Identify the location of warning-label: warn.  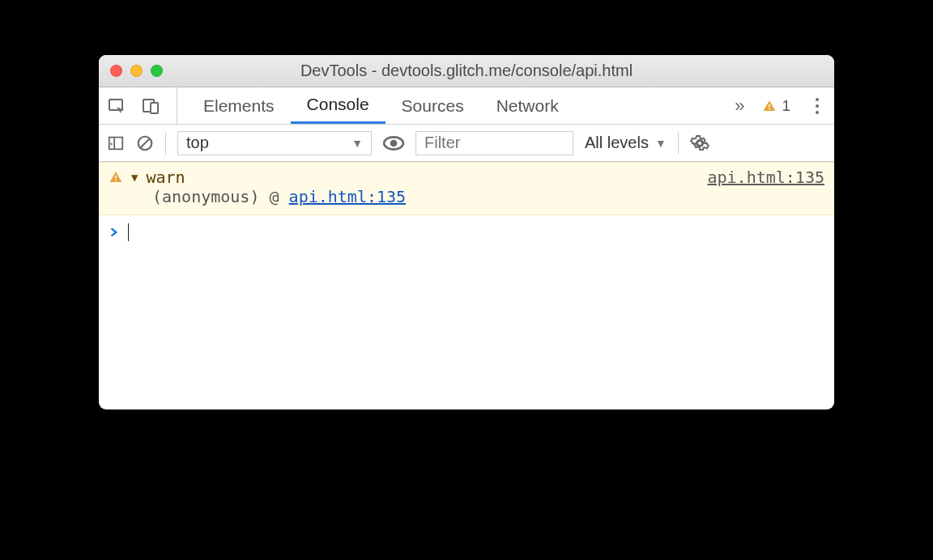
(165, 177).